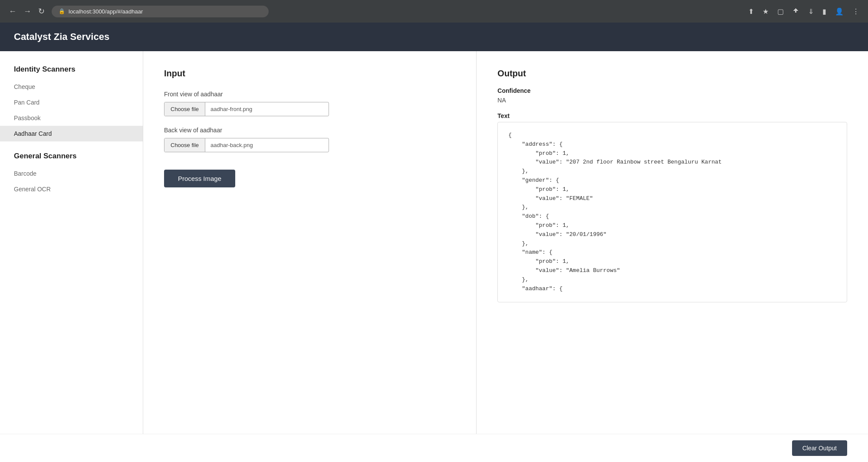 This screenshot has width=868, height=462. Describe the element at coordinates (780, 11) in the screenshot. I see `tab-button: ▢` at that location.